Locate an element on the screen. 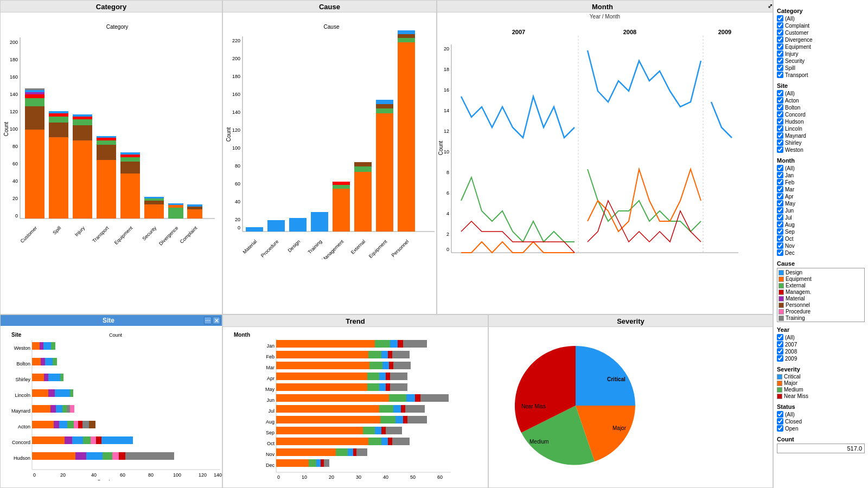 This screenshot has height=488, width=868. filter-site-hudson: Hudson is located at coordinates (821, 121).